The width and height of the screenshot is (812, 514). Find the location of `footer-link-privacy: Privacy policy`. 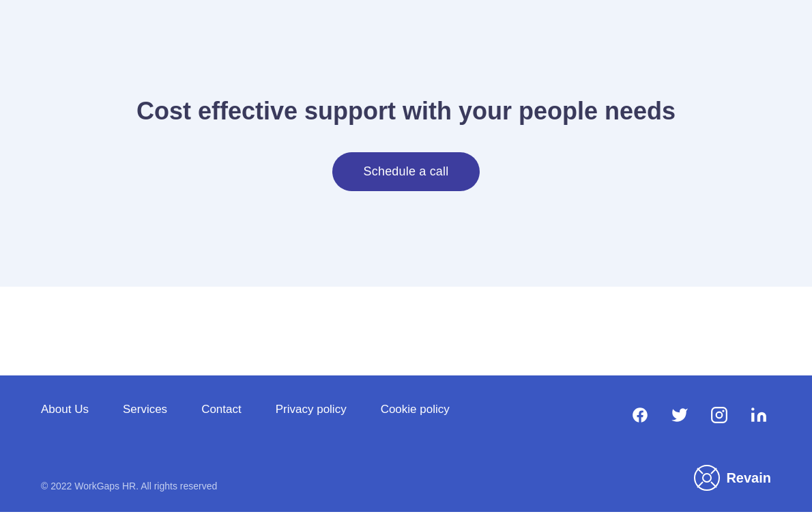

footer-link-privacy: Privacy policy is located at coordinates (311, 410).